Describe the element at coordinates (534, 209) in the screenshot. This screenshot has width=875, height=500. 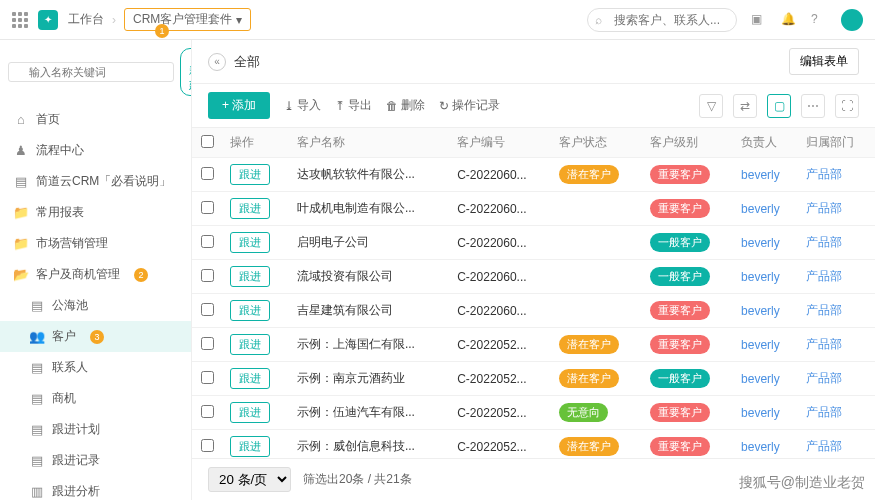
I see `table-row: 跟进 叶成机电制造有限公... C-2022060... 重要客户 beverl…` at that location.